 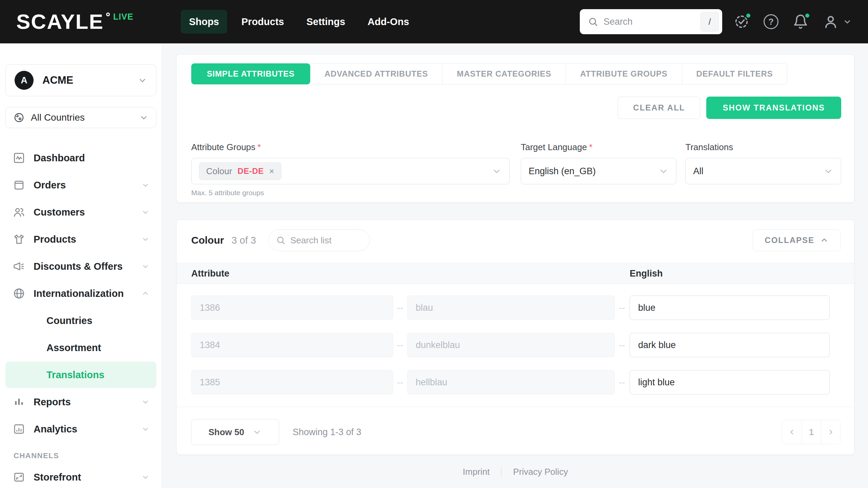 What do you see at coordinates (272, 171) in the screenshot?
I see `chip-remove-icon: ×` at bounding box center [272, 171].